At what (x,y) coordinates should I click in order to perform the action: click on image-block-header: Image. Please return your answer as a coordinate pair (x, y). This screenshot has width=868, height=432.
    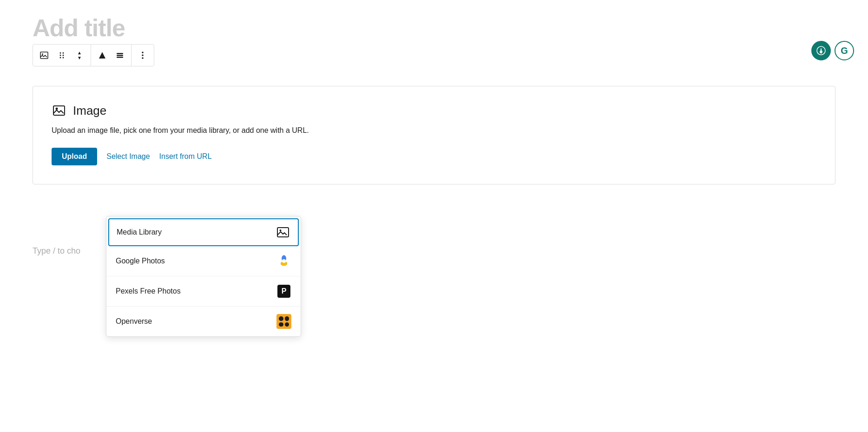
    Looking at the image, I should click on (434, 111).